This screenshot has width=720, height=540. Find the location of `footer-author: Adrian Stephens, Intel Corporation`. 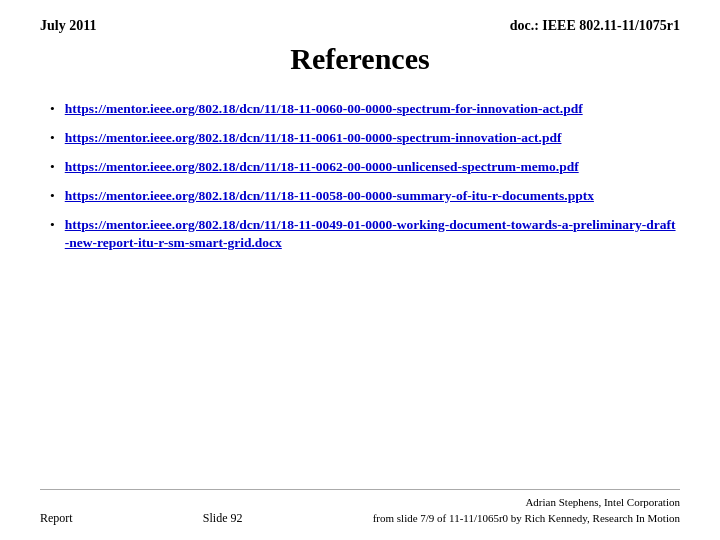

footer-author: Adrian Stephens, Intel Corporation is located at coordinates (602, 502).